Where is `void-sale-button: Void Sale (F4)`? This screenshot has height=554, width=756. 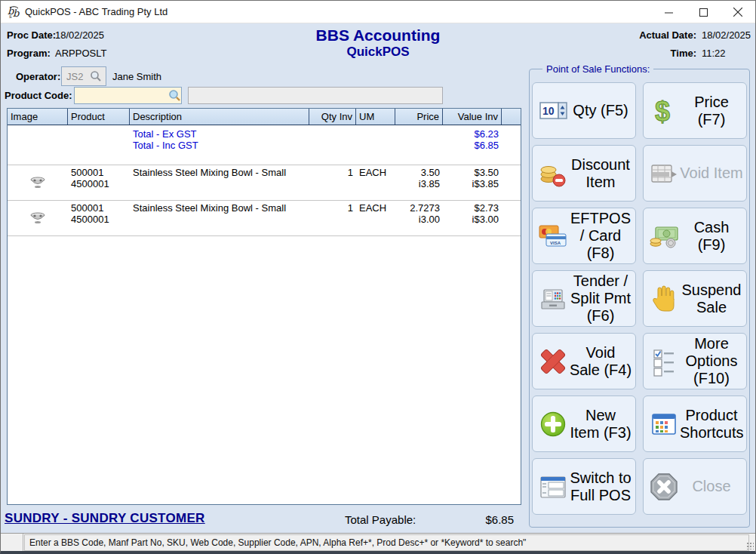
void-sale-button: Void Sale (F4) is located at coordinates (584, 361).